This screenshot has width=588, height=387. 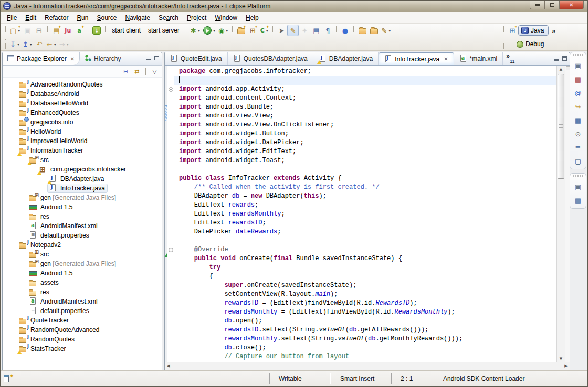 I want to click on tree-item-src: ⊞src, so click(x=39, y=160).